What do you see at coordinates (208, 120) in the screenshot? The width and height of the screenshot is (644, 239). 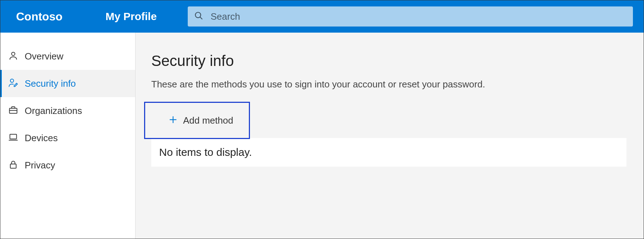 I see `add-method-label: Add method` at bounding box center [208, 120].